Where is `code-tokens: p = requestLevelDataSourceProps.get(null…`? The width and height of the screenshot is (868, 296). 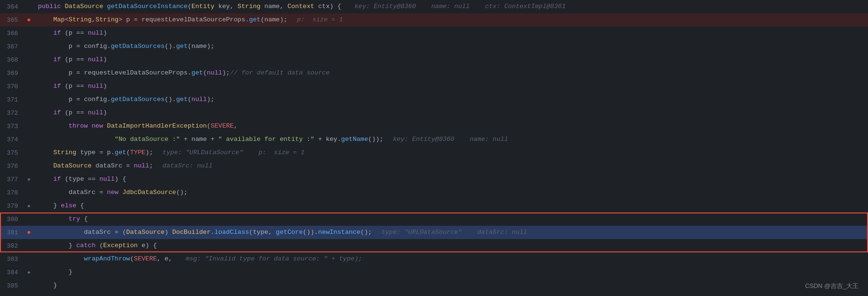 code-tokens: p = requestLevelDataSourceProps.get(null… is located at coordinates (451, 73).